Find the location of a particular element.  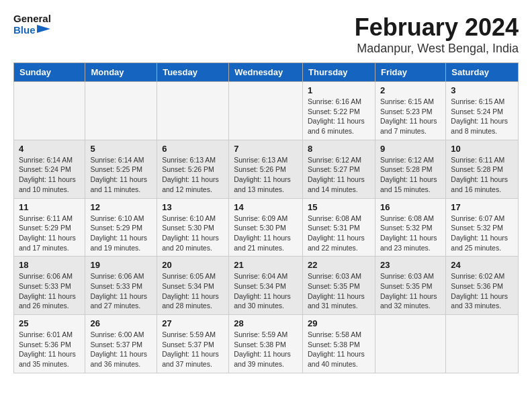

day-number: 29 is located at coordinates (339, 324).